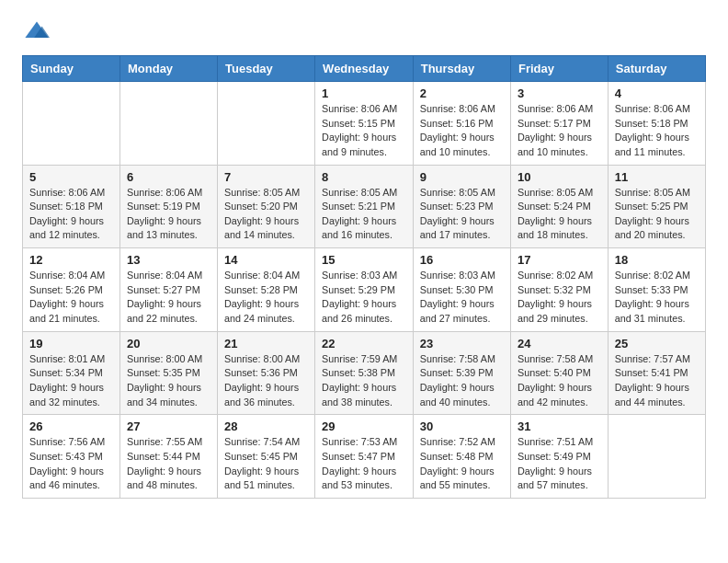 The image size is (728, 563). Describe the element at coordinates (559, 177) in the screenshot. I see `day-number: 10` at that location.